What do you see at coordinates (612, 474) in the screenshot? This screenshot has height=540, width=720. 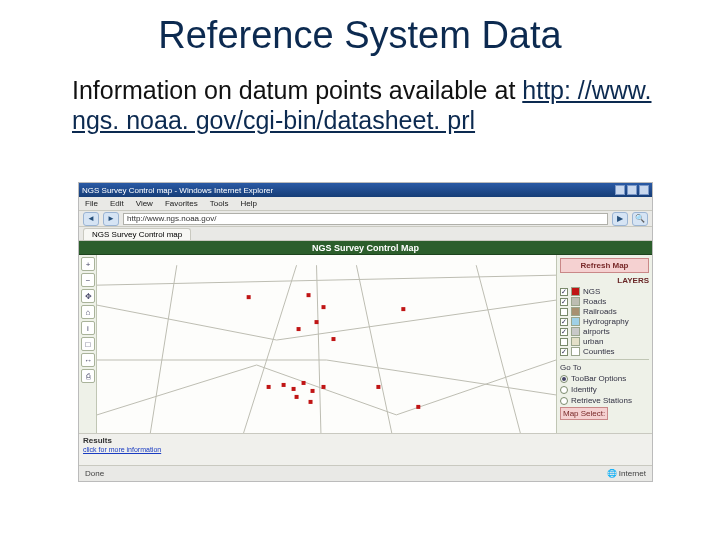 I see `internet-icon: 🌐` at bounding box center [612, 474].